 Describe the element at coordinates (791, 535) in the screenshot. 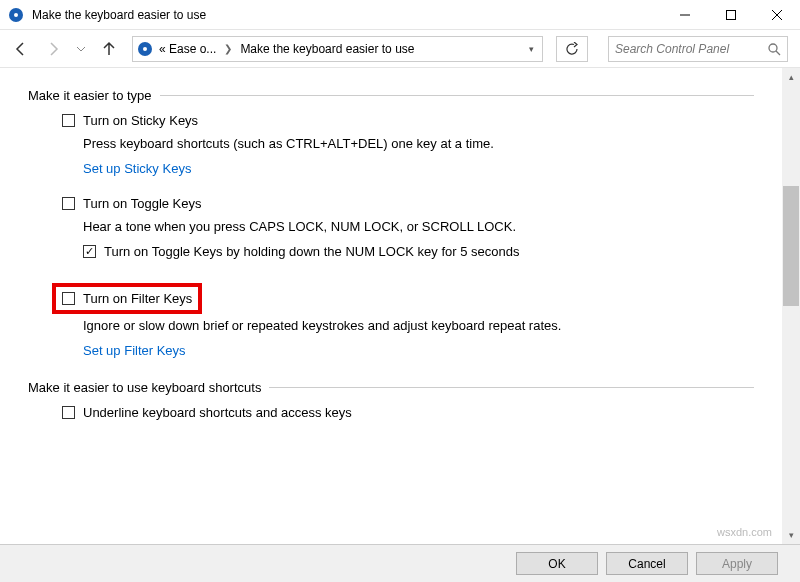

I see `scroll-down-arrow: ▾` at that location.